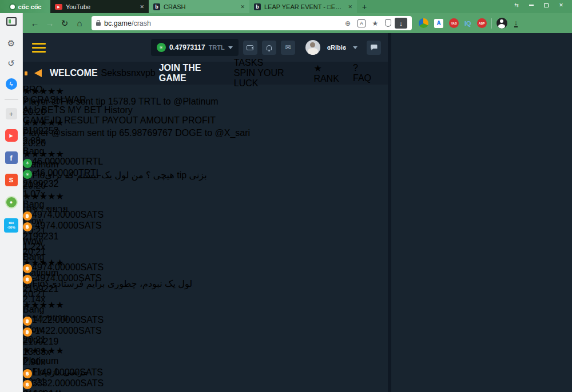 The image size is (572, 392). What do you see at coordinates (92, 161) in the screenshot?
I see `currency-unit: TRTL` at bounding box center [92, 161].